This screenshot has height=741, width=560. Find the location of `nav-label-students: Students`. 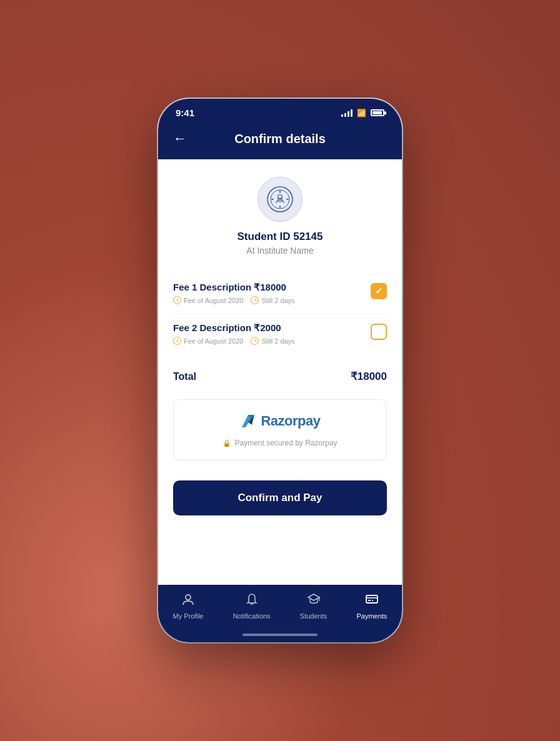

nav-label-students: Students is located at coordinates (314, 616).